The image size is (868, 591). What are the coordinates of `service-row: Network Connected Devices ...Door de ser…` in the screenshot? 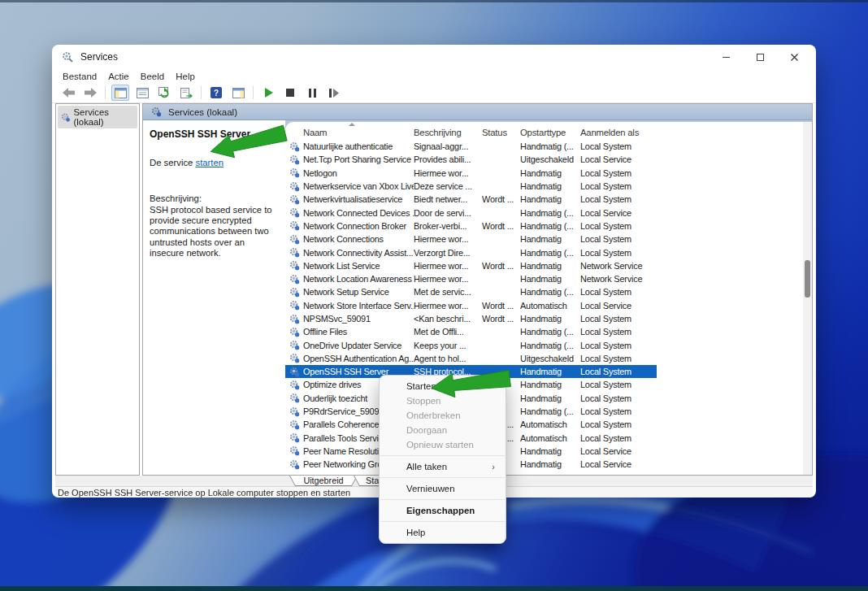 It's located at (471, 212).